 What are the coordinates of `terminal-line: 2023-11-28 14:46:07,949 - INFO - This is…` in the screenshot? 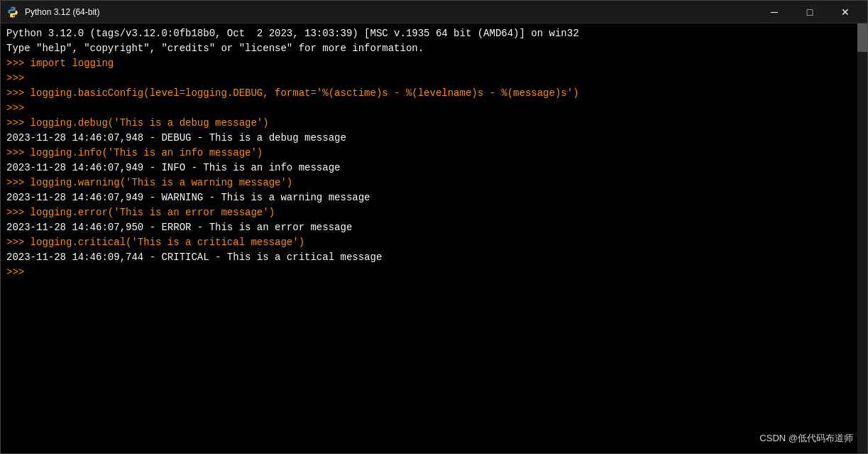 It's located at (434, 168).